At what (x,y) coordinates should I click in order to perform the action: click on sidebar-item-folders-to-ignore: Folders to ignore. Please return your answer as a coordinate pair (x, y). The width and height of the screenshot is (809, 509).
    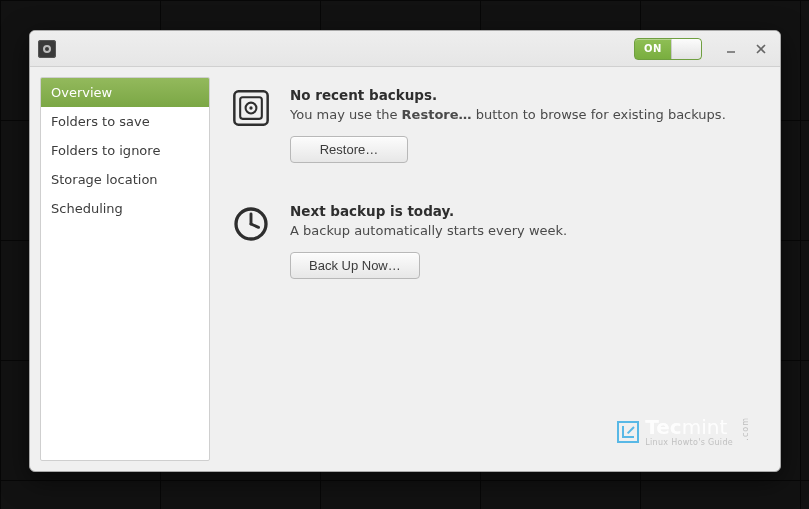
    Looking at the image, I should click on (125, 150).